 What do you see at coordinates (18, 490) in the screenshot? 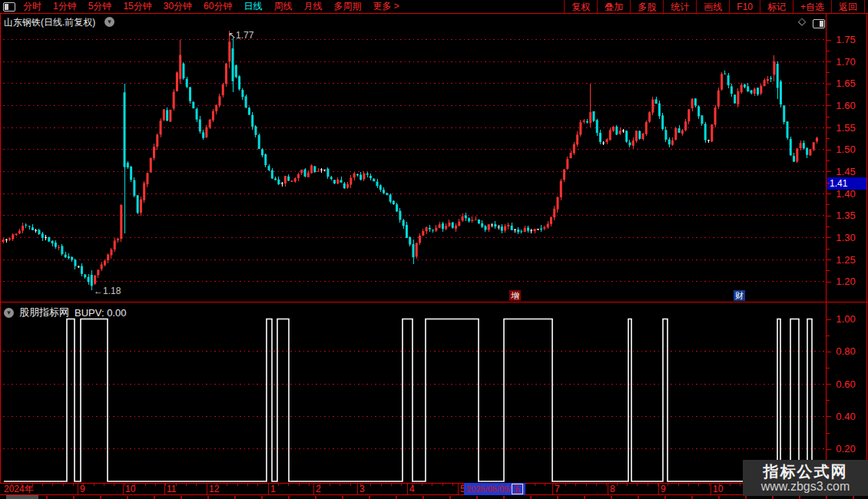
I see `year-label: 2024年` at bounding box center [18, 490].